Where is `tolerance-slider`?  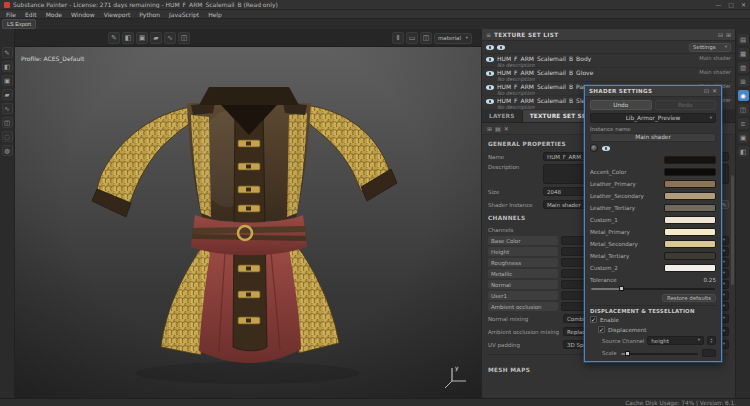
tolerance-slider is located at coordinates (653, 288).